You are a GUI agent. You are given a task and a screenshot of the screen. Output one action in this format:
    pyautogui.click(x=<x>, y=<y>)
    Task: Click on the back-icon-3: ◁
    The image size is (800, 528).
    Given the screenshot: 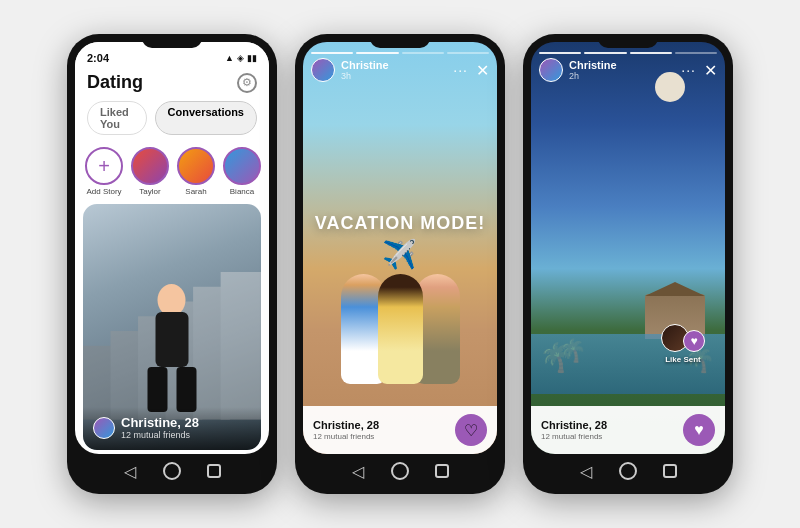 What is the action you would take?
    pyautogui.click(x=586, y=472)
    